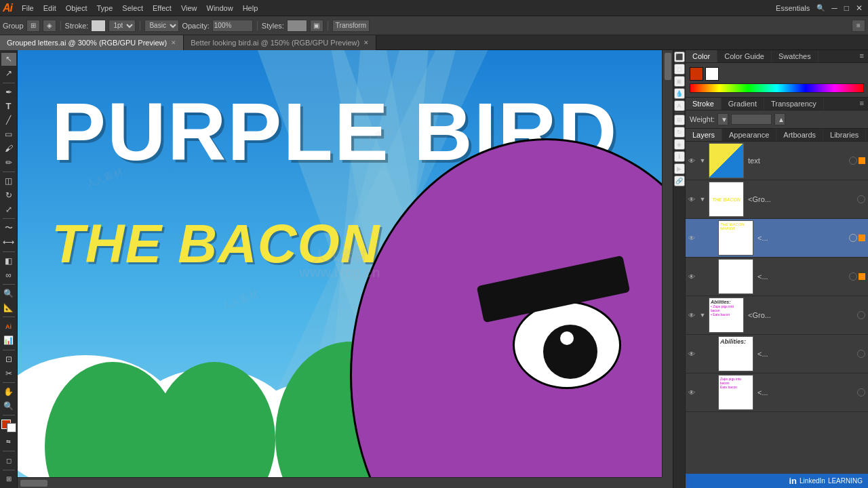 The height and width of the screenshot is (488, 868). I want to click on weight-decrease-btn: ▼, so click(723, 119).